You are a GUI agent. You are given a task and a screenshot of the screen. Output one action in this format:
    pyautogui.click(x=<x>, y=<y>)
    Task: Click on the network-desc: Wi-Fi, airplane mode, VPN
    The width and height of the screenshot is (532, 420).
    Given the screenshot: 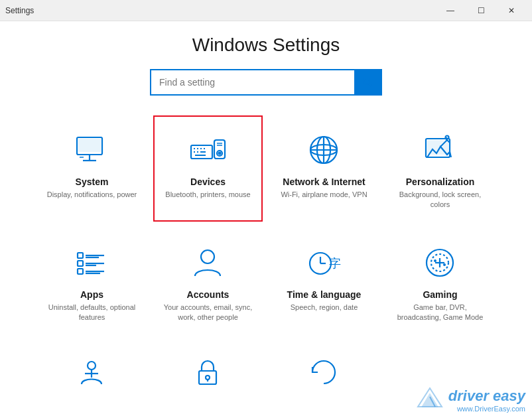 What is the action you would take?
    pyautogui.click(x=324, y=195)
    